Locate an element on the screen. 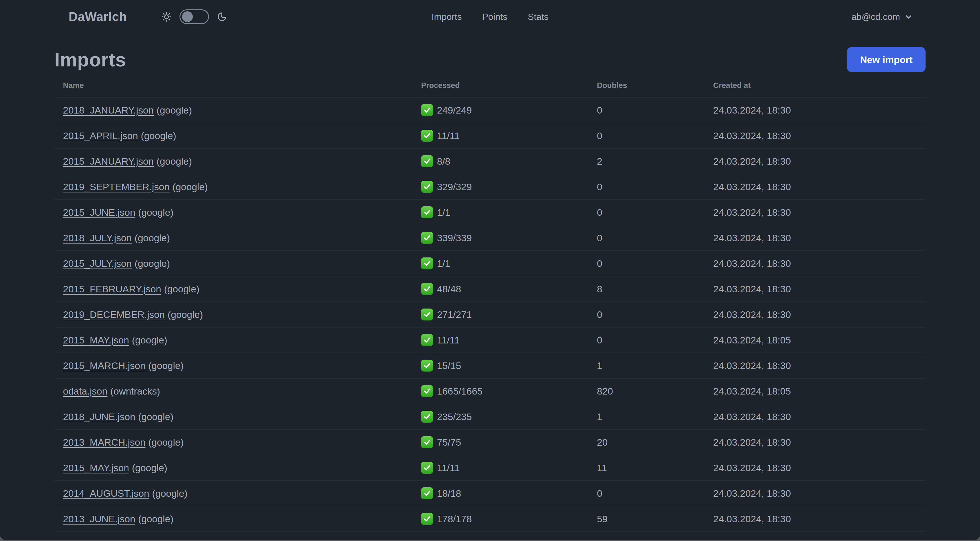 Image resolution: width=980 pixels, height=541 pixels. theme-switch is located at coordinates (194, 17).